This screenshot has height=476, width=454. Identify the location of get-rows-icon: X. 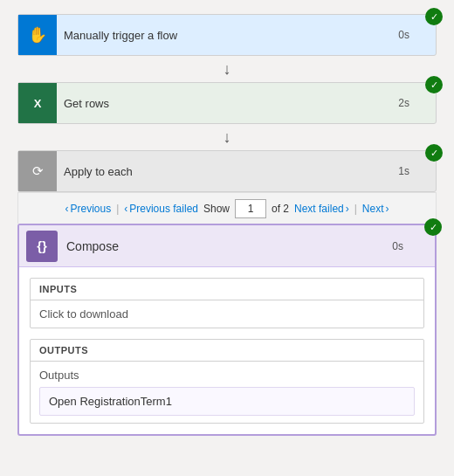
(38, 103).